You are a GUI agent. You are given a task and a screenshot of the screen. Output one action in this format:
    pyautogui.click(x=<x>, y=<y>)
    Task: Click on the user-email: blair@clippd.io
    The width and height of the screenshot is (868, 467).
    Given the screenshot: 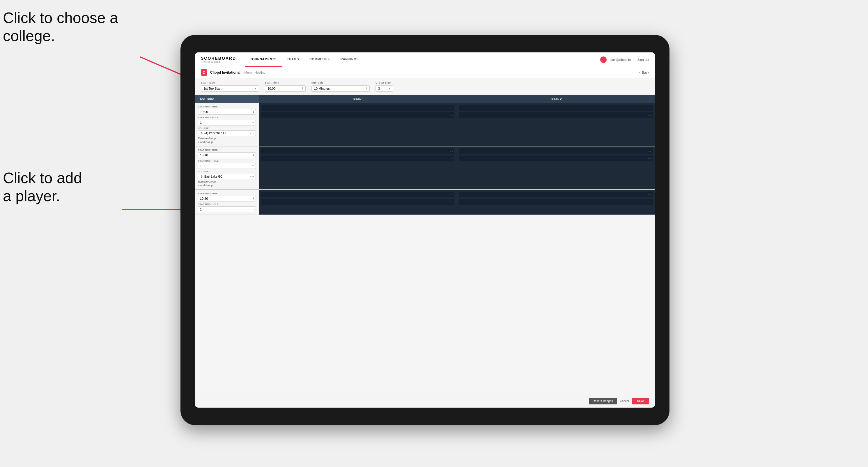 What is the action you would take?
    pyautogui.click(x=620, y=60)
    